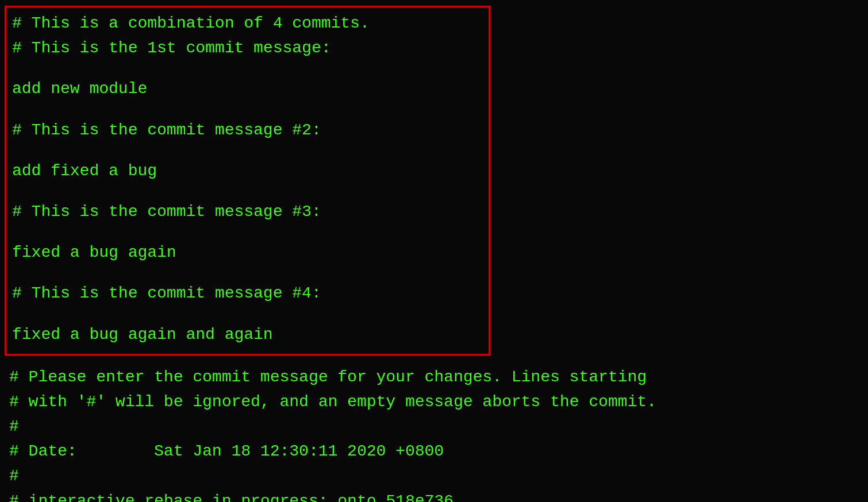 This screenshot has width=868, height=502. I want to click on commit-line-5: add fixed a bug, so click(247, 171).